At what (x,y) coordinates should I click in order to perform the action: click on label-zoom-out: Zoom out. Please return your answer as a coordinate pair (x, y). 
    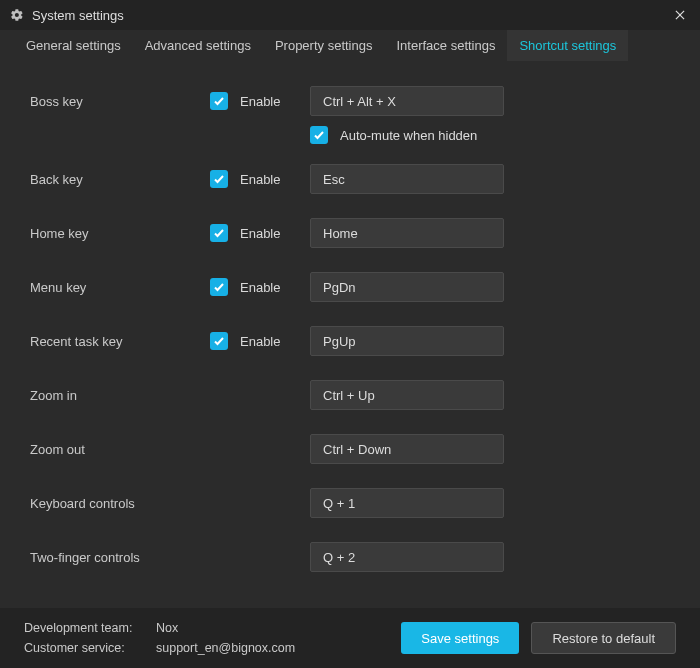
    Looking at the image, I should click on (170, 450).